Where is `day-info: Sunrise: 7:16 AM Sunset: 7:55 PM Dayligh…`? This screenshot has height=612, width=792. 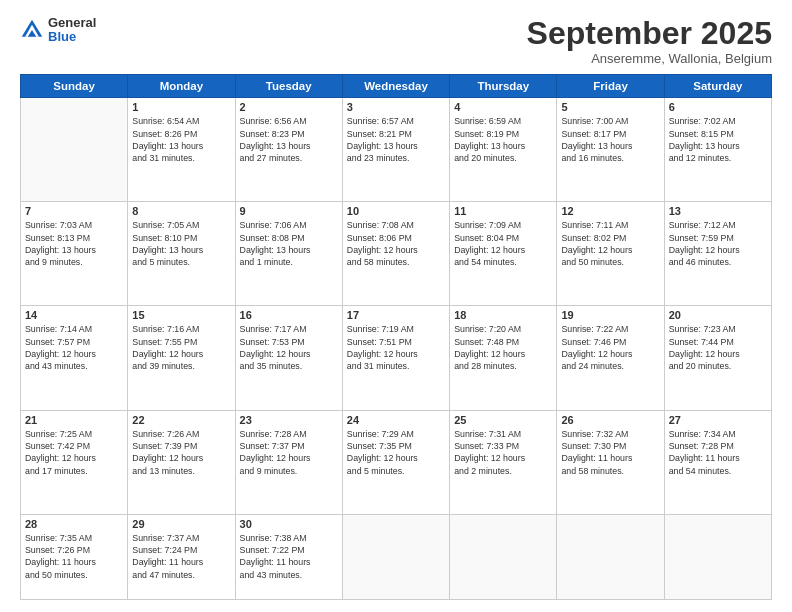
day-info: Sunrise: 7:16 AM Sunset: 7:55 PM Dayligh… is located at coordinates (181, 348).